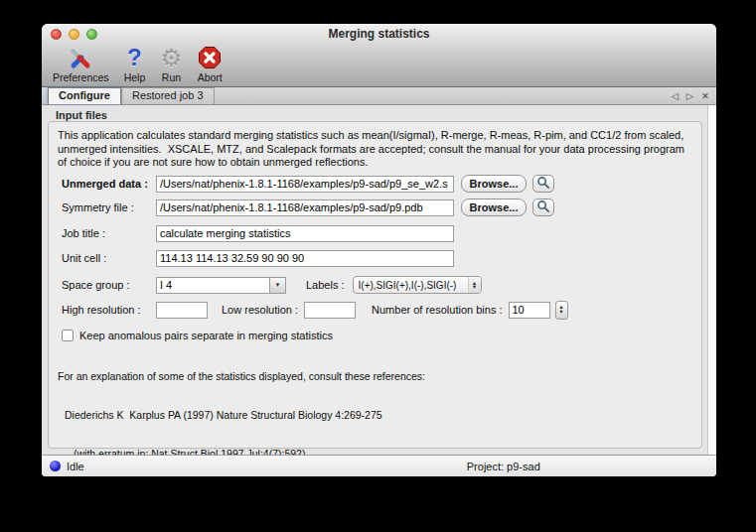 Image resolution: width=756 pixels, height=532 pixels. Describe the element at coordinates (241, 377) in the screenshot. I see `references-intro: For an explanation of some of the statis…` at that location.